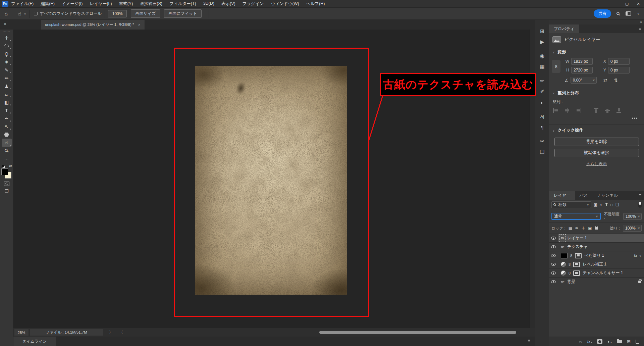  What do you see at coordinates (564, 29) in the screenshot?
I see `tab-properties: プロパティ` at bounding box center [564, 29].